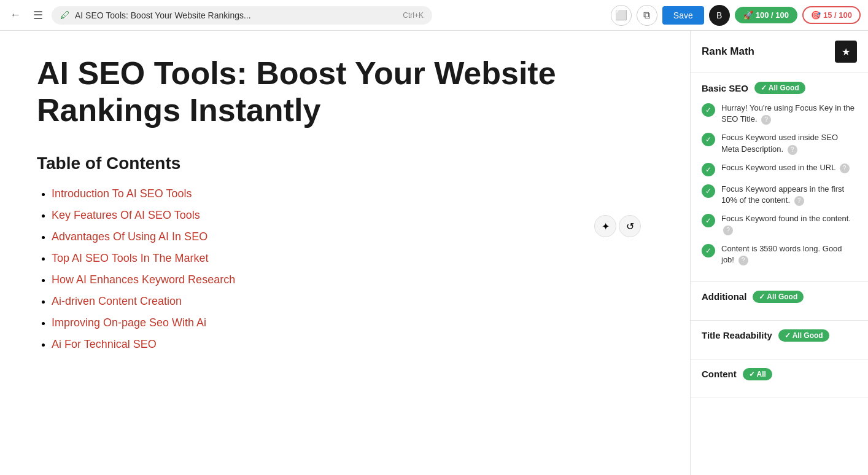  I want to click on black-circle-button: B, so click(719, 15).